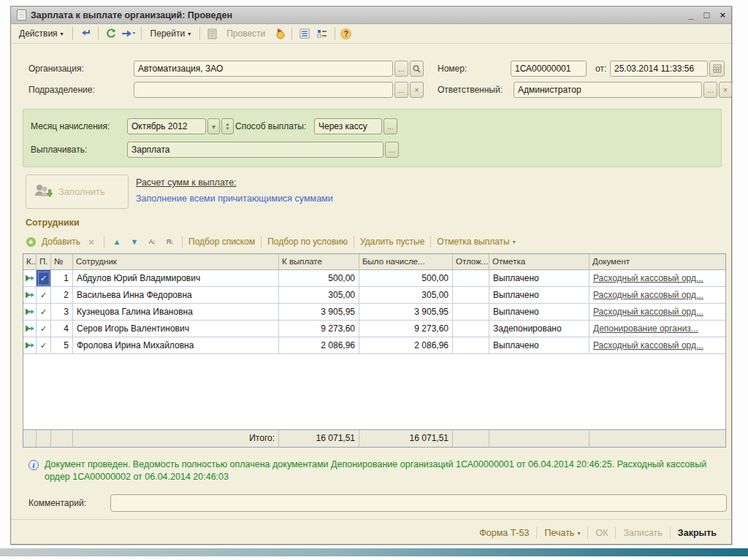 This screenshot has width=748, height=560. Describe the element at coordinates (390, 126) in the screenshot. I see `payment-method-select-button: ...` at that location.